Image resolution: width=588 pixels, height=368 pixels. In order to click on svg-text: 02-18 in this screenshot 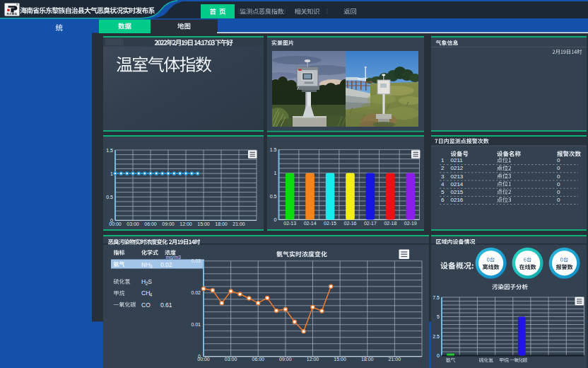, I will do `click(390, 224)`.